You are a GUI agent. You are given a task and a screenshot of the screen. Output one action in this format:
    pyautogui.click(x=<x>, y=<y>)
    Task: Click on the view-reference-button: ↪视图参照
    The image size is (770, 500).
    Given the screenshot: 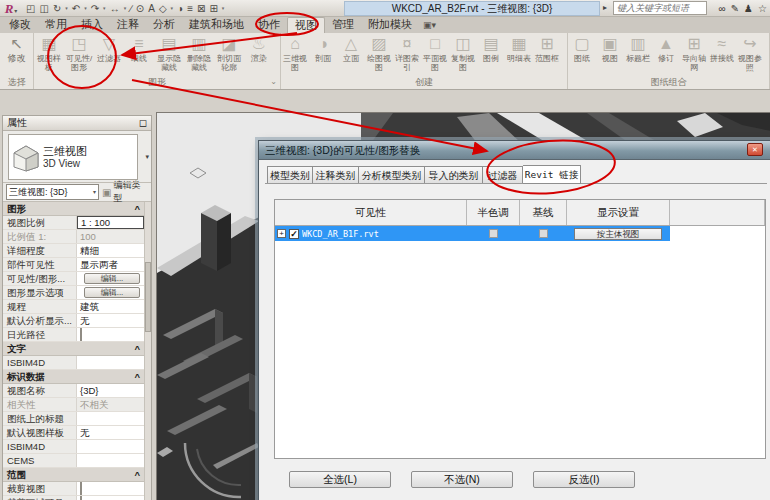 What is the action you would take?
    pyautogui.click(x=750, y=54)
    